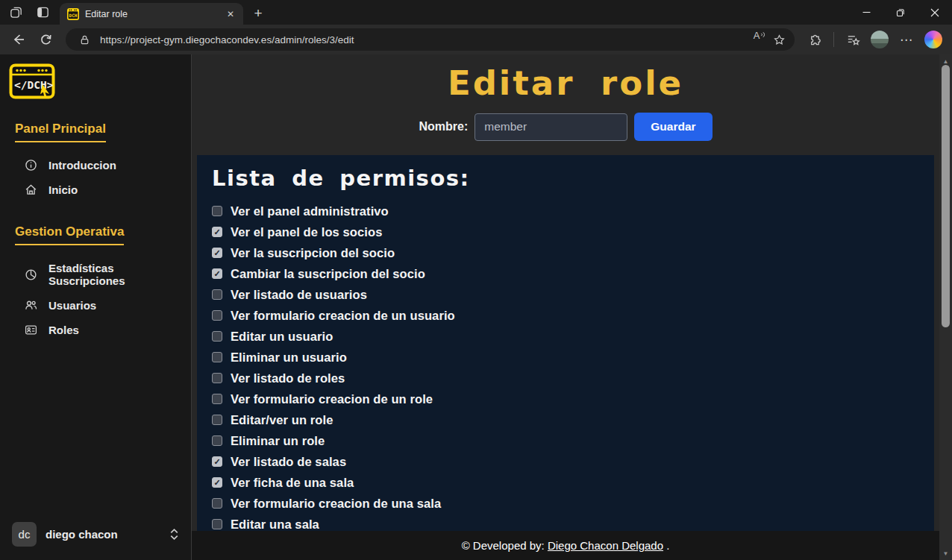  Describe the element at coordinates (60, 132) in the screenshot. I see `sidebar-section-panel-principal: Panel Principal` at that location.